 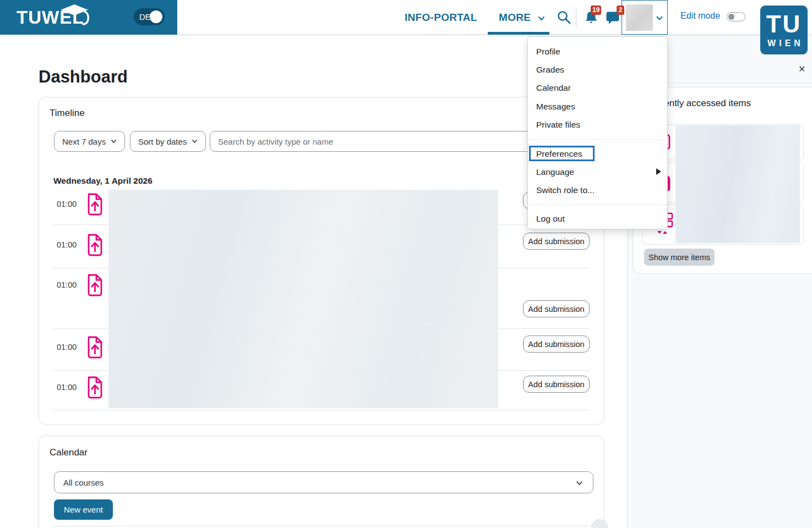 I want to click on edit-mode-toggle-knob, so click(x=731, y=16).